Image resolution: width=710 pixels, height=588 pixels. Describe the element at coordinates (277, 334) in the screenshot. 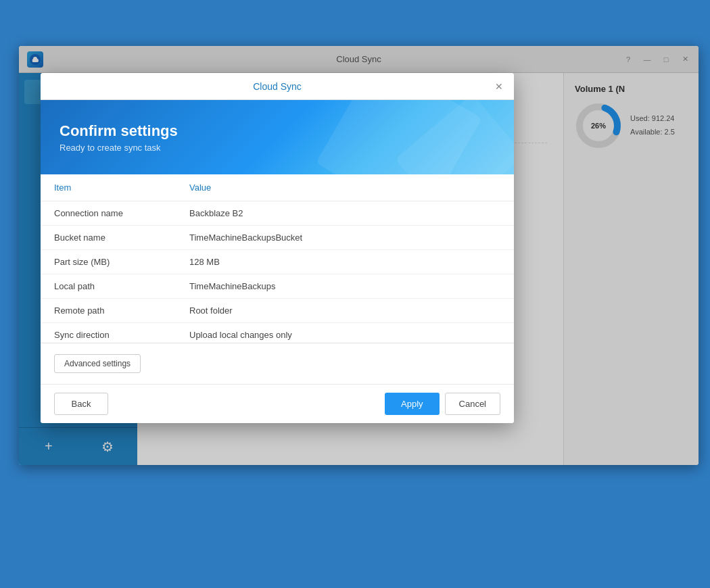

I see `table-row: Sync directionUpload local changes only` at that location.